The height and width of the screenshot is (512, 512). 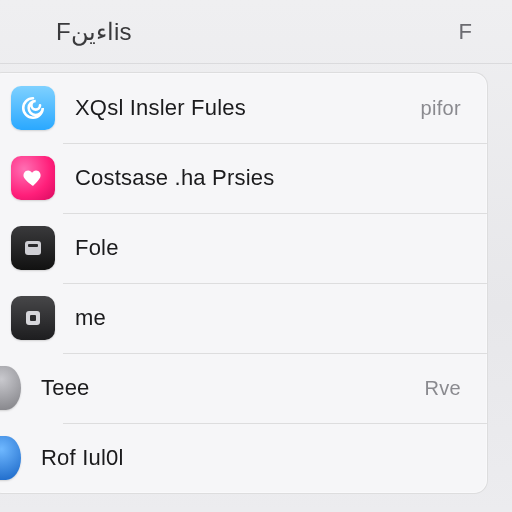 I want to click on spiral-icon, so click(x=33, y=108).